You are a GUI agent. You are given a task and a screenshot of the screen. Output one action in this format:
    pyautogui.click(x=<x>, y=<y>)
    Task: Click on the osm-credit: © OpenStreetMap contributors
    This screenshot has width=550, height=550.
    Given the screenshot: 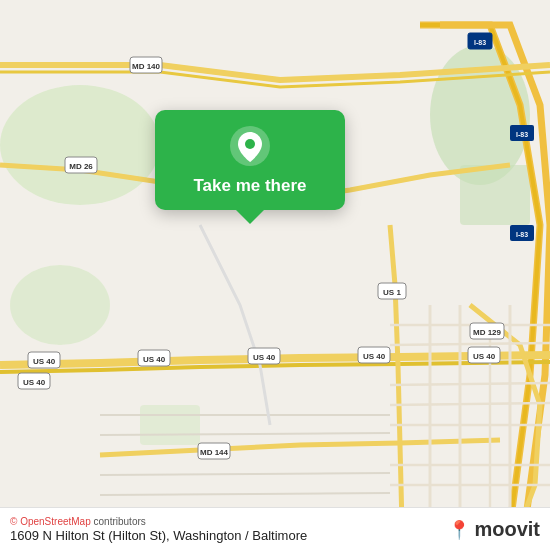 What is the action you would take?
    pyautogui.click(x=158, y=522)
    